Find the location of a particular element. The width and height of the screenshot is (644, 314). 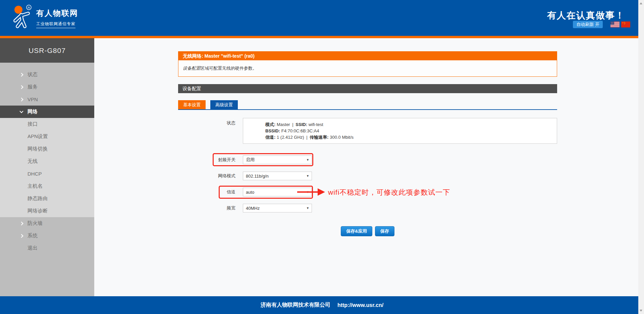

form-actions: 保存&应用 保存 is located at coordinates (368, 231).